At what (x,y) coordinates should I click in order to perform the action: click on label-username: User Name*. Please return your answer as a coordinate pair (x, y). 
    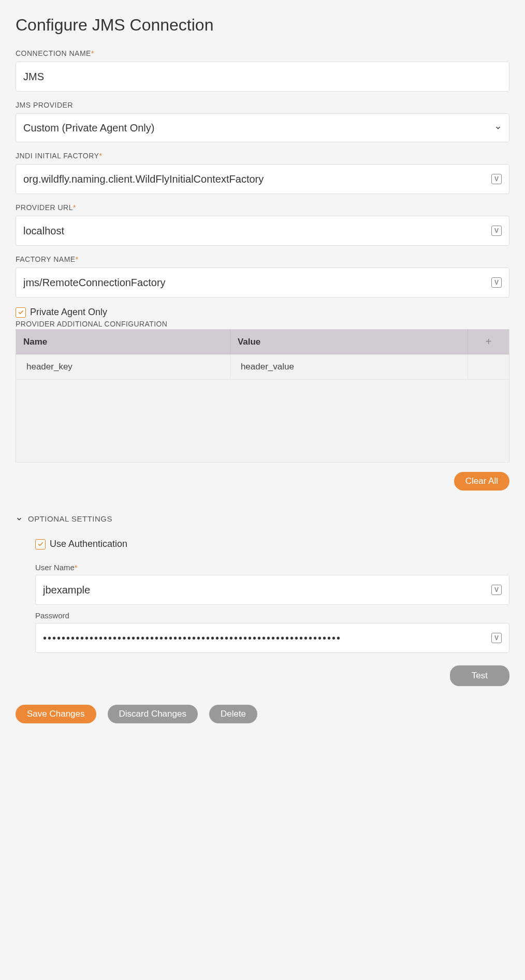
    Looking at the image, I should click on (272, 567).